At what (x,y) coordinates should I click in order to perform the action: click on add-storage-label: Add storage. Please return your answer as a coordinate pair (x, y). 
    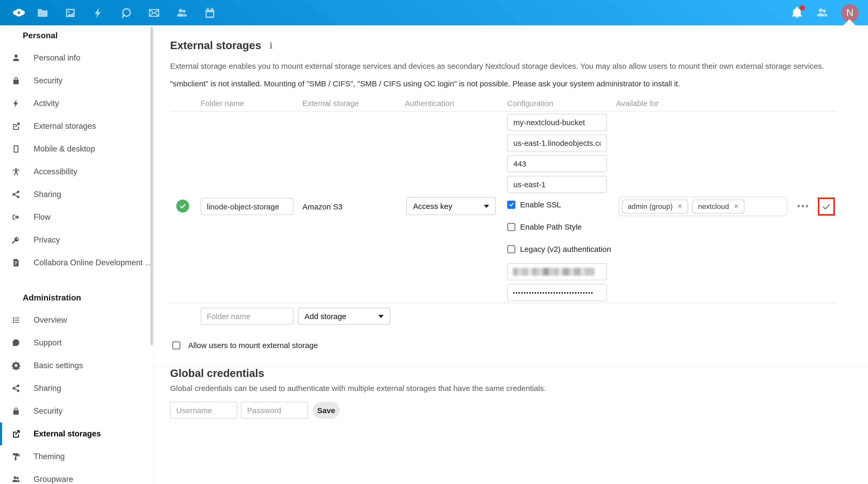
    Looking at the image, I should click on (326, 316).